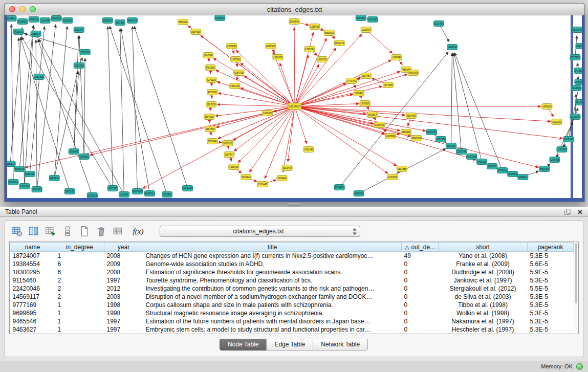 The image size is (588, 372). Describe the element at coordinates (361, 18) in the screenshot. I see `graph-node: 8131042` at that location.